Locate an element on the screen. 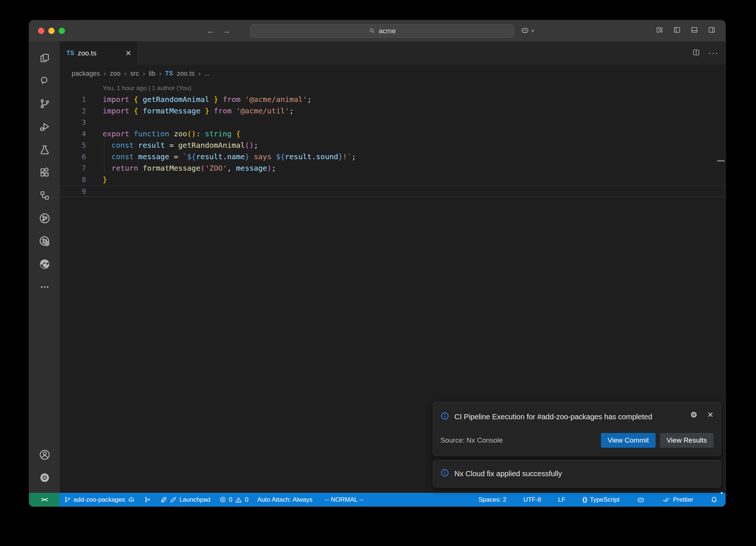 This screenshot has width=756, height=546. back-arrow-icon: ← is located at coordinates (211, 31).